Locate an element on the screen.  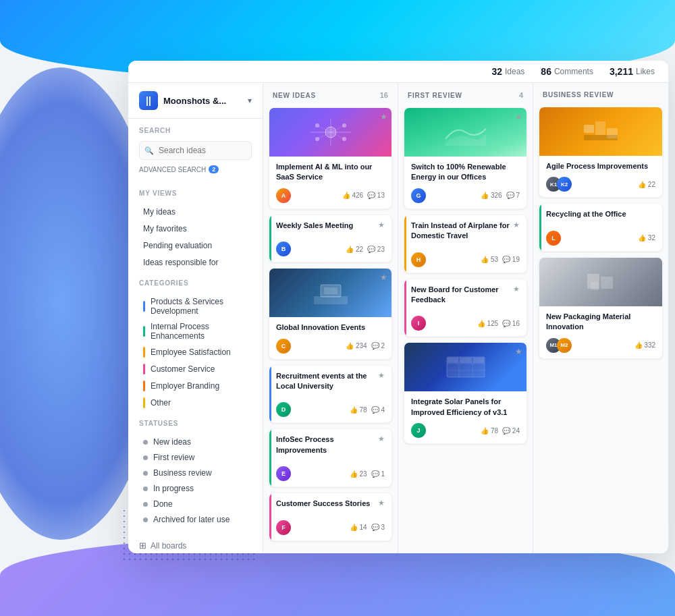
card-footer: A 👍 426 💬 13 is located at coordinates (331, 196).